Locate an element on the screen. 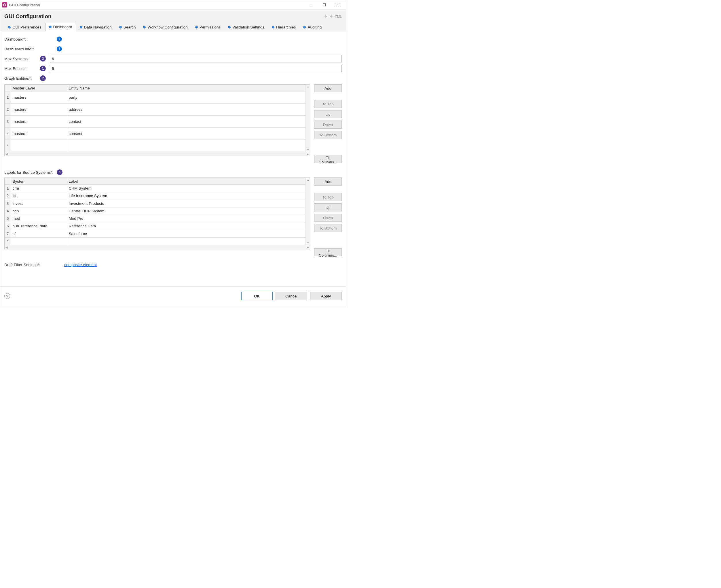 This screenshot has height=588, width=721. cell-entity-name is located at coordinates (186, 146).